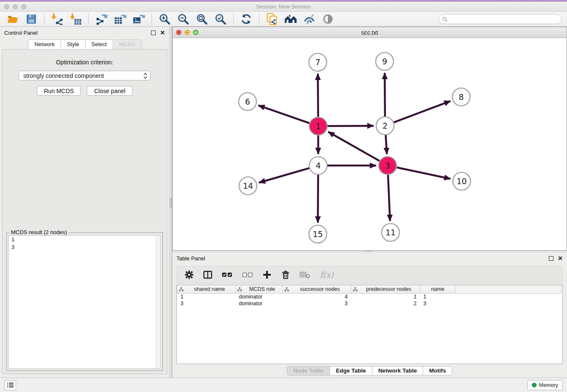 The width and height of the screenshot is (567, 392). Describe the element at coordinates (385, 61) in the screenshot. I see `node-9: 9` at that location.